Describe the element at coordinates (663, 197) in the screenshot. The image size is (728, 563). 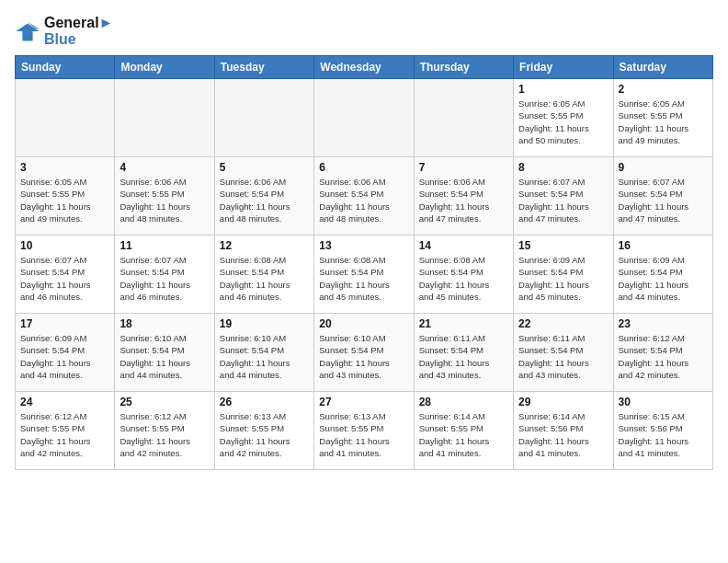
I see `calendar-cell: 9Sunrise: 6:07 AM Sunset: 5:54 PM Daylig…` at that location.